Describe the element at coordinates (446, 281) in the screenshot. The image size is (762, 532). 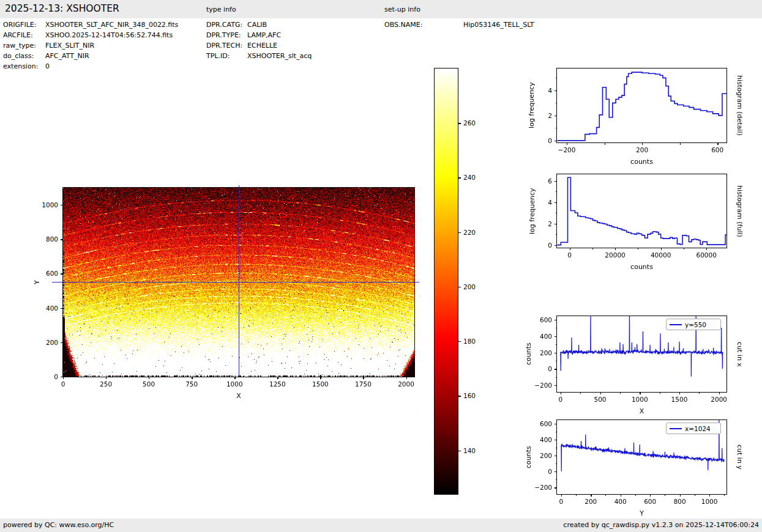
I see `colorbar-border` at that location.